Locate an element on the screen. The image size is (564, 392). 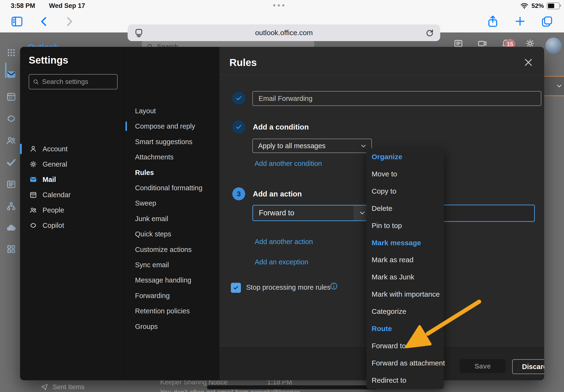
share-icon is located at coordinates (493, 21).